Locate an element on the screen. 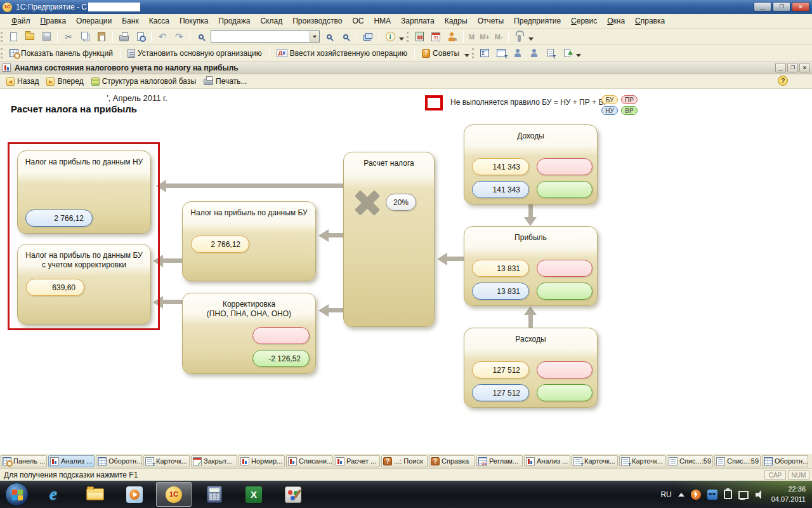 The height and width of the screenshot is (508, 812). taskbar-1c-button is located at coordinates (174, 494).